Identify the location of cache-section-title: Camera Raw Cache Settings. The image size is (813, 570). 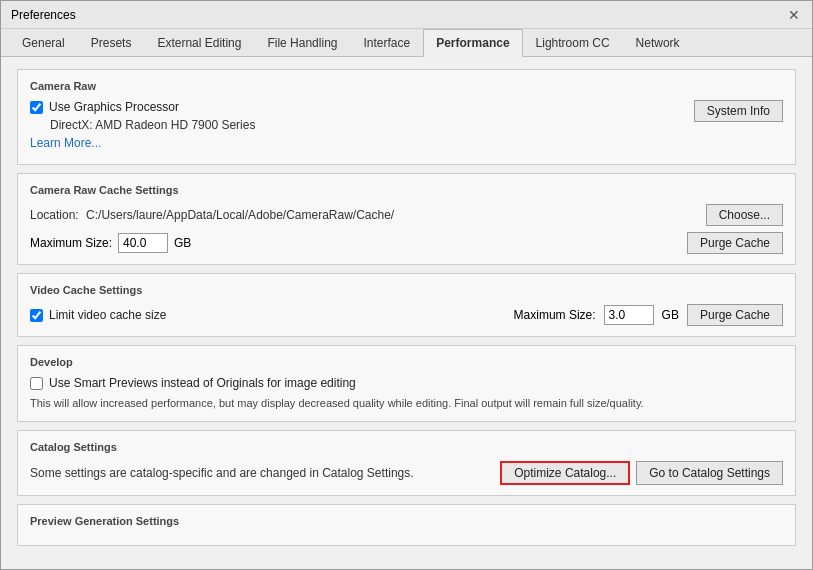
(406, 190).